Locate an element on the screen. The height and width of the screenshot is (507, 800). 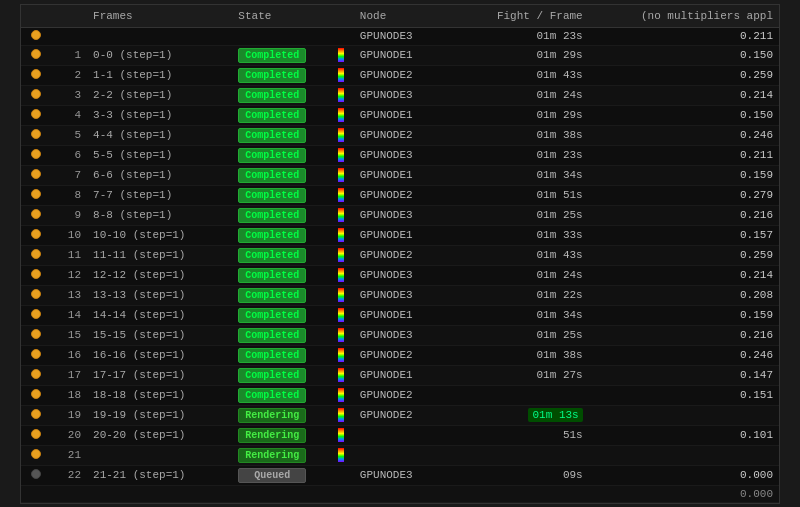
row-value: 0.216 is located at coordinates (684, 335).